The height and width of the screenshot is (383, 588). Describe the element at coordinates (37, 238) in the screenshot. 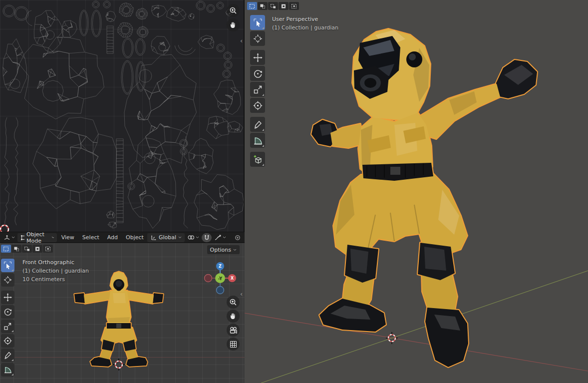

I see `mode-dropdown: Object Mode` at that location.